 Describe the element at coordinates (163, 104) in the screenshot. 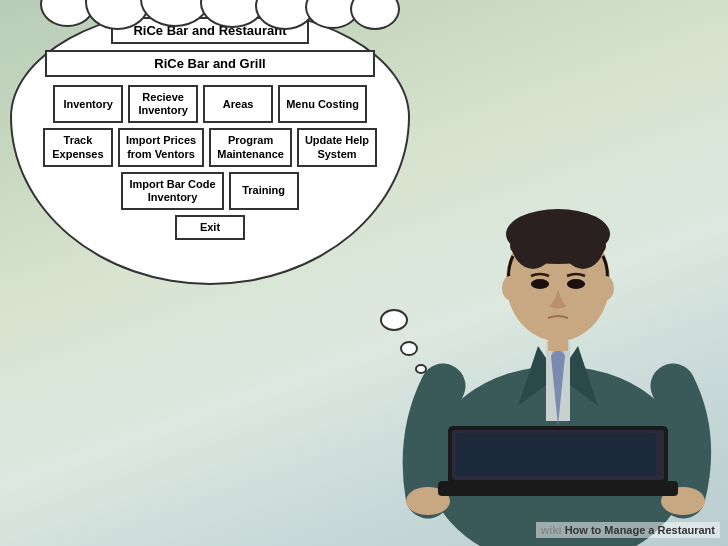

I see `recieve-inventory-button: RecieveInventory` at that location.